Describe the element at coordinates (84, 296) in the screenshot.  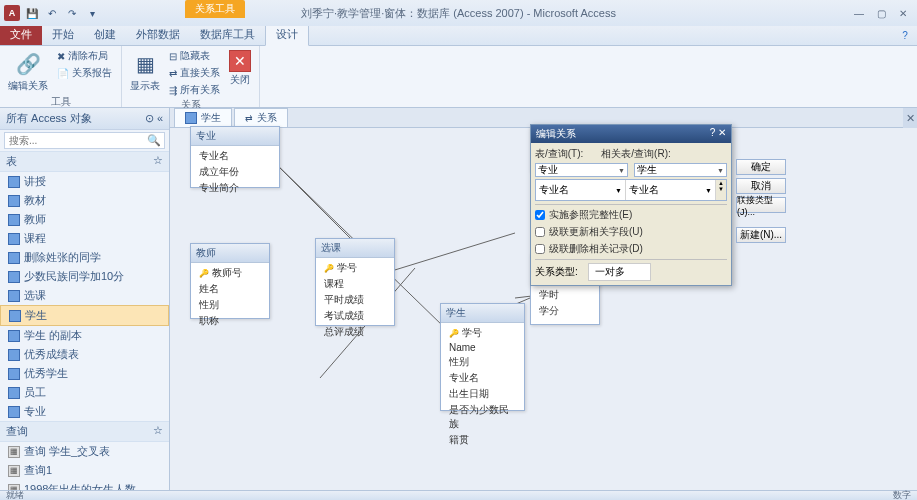
I see `nav-table-item: 选课` at that location.